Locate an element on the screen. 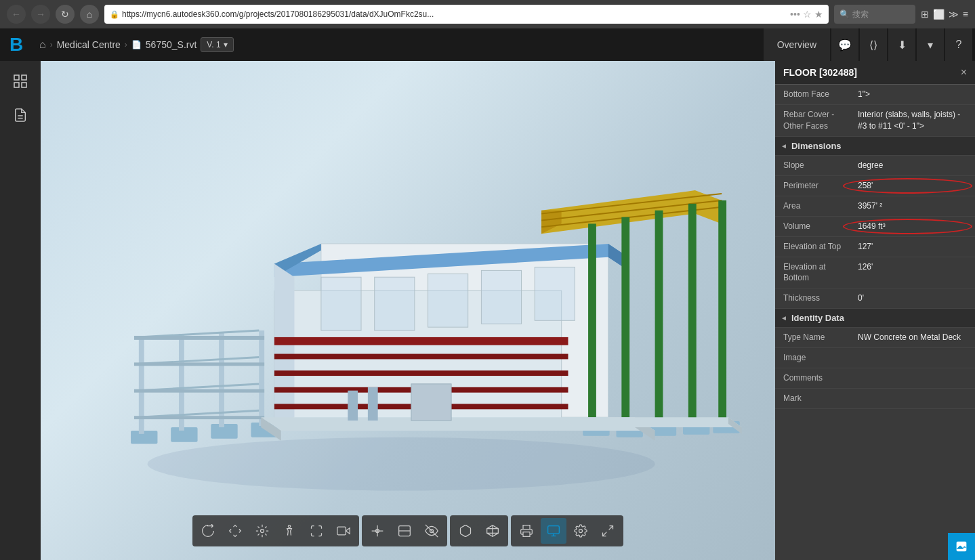 This screenshot has height=560, width=975. thickness-value: 0' is located at coordinates (912, 298).